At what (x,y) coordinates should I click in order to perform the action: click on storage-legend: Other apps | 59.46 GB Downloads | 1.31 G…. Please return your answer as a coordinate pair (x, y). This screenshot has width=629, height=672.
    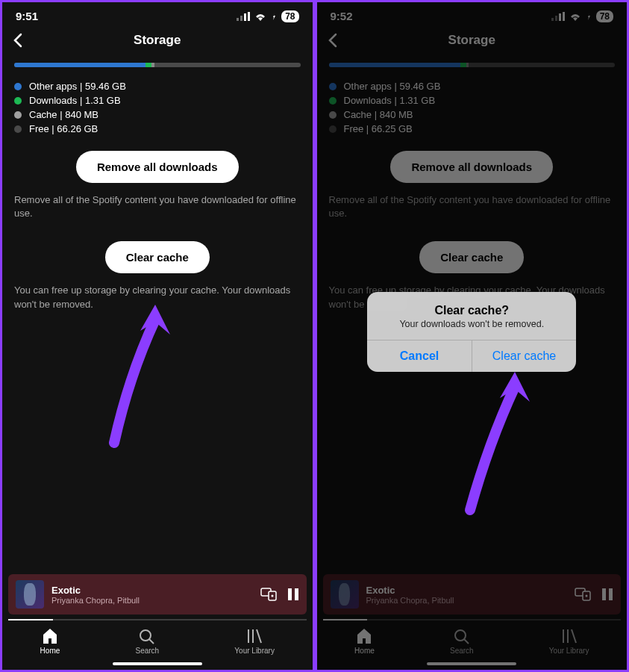
    Looking at the image, I should click on (157, 108).